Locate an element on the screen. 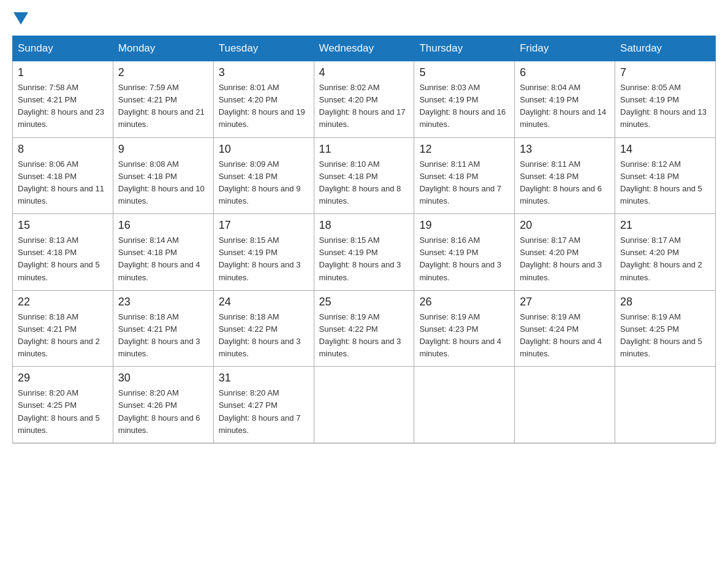 This screenshot has width=728, height=563. day-number: 10 is located at coordinates (264, 150).